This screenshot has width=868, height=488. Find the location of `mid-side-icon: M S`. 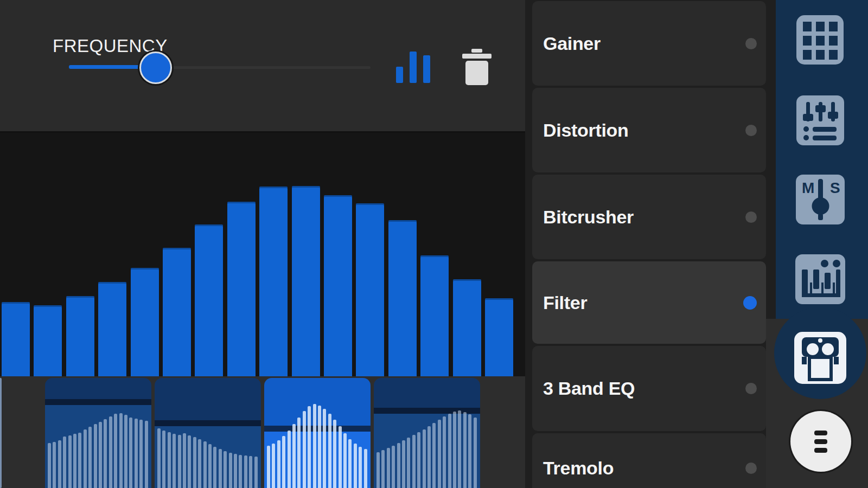

mid-side-icon: M S is located at coordinates (820, 201).